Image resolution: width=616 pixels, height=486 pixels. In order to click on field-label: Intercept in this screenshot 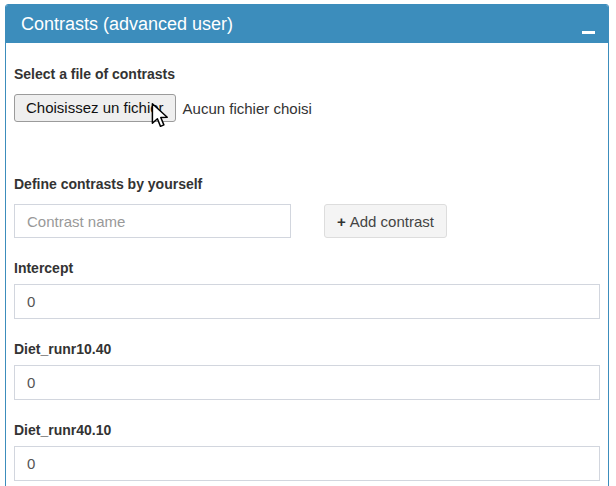, I will do `click(307, 268)`.